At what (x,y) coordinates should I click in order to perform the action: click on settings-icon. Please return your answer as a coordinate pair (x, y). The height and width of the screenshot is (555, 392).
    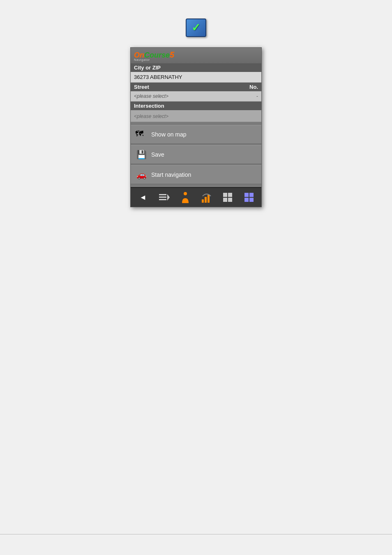
    Looking at the image, I should click on (249, 197).